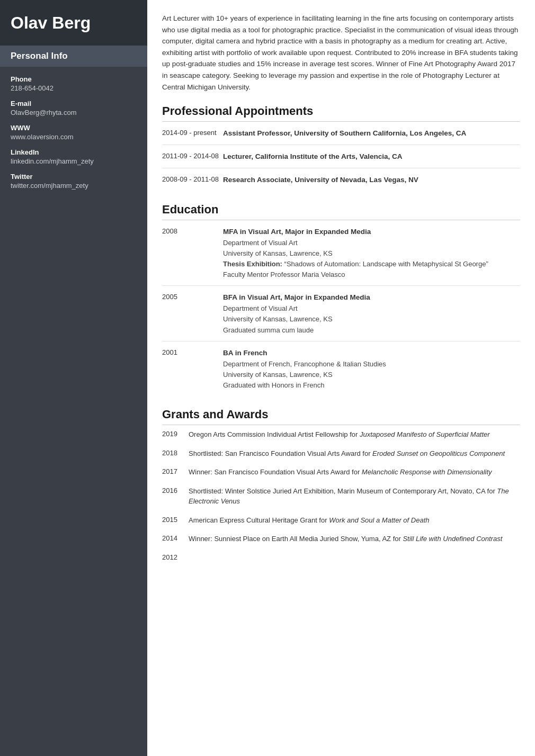 This screenshot has width=535, height=756. What do you see at coordinates (175, 520) in the screenshot?
I see `entry-year: 2015` at bounding box center [175, 520].